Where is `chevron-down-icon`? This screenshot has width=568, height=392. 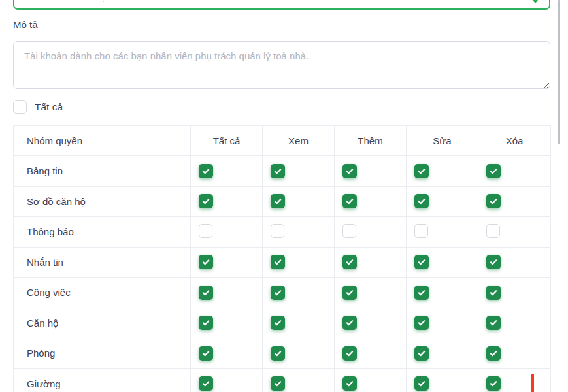
chevron-down-icon is located at coordinates (535, 1).